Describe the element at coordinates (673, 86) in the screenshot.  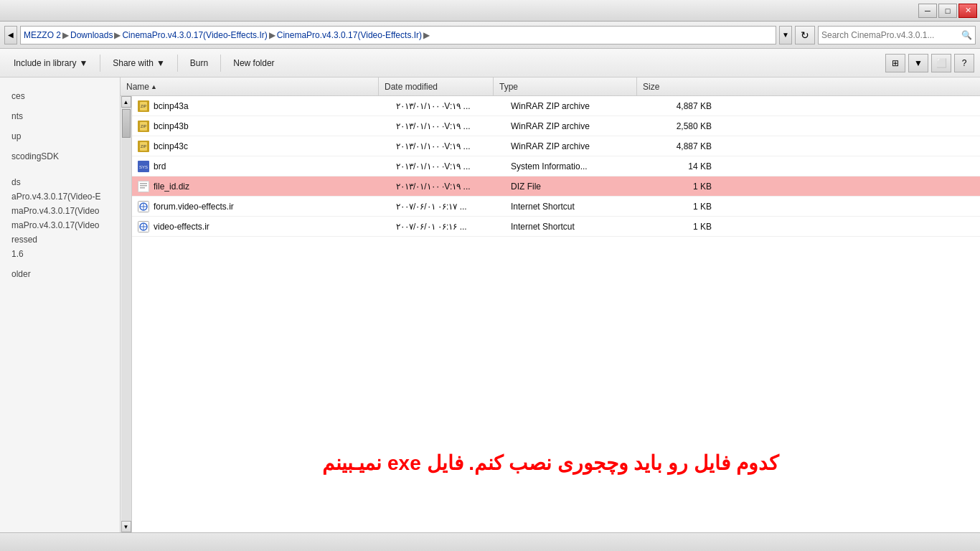
I see `col-size-header: Size` at that location.